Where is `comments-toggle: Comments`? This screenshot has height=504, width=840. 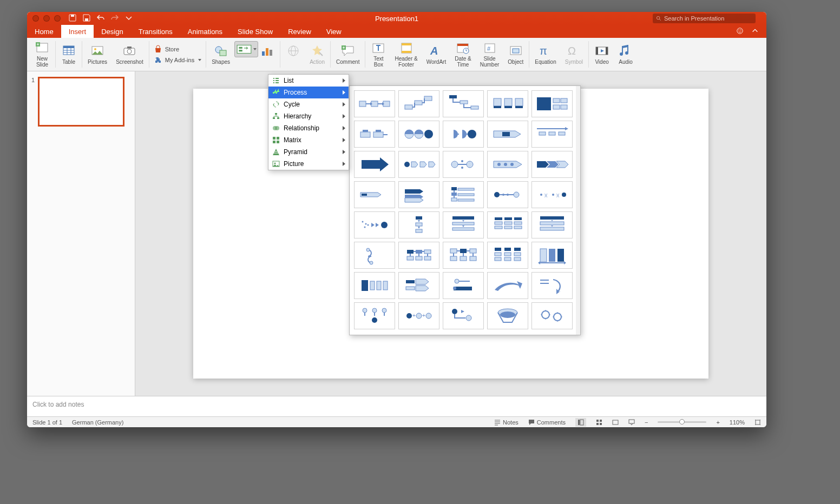 comments-toggle: Comments is located at coordinates (547, 422).